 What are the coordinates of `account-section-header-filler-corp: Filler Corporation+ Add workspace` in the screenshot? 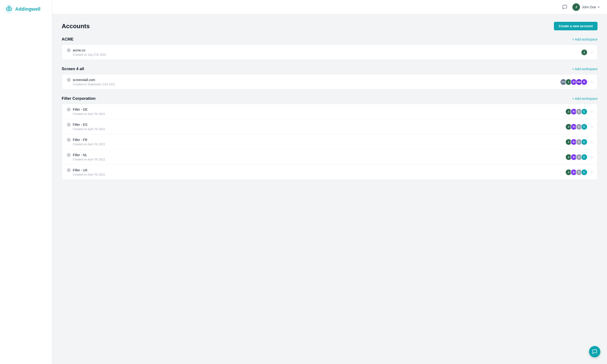 It's located at (330, 99).